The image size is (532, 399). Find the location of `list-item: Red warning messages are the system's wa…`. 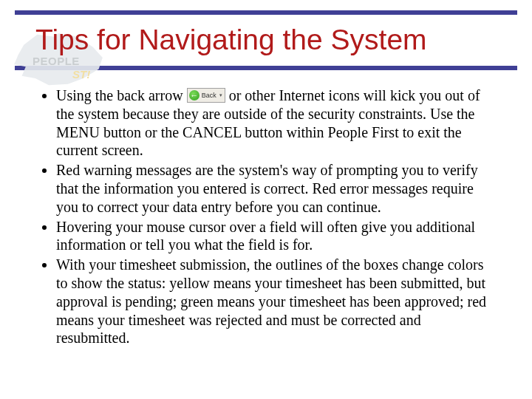

list-item: Red warning messages are the system's wa… is located at coordinates (276, 188).